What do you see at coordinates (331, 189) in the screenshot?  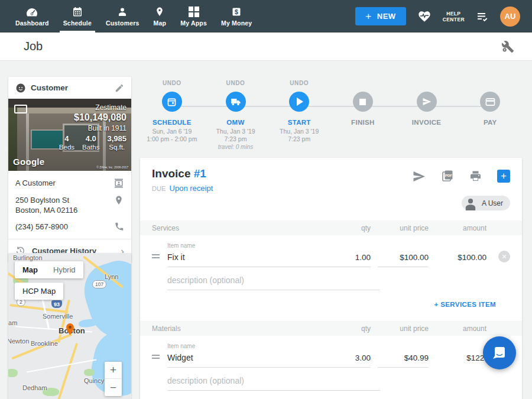 I see `invoice-header: Invoice #1 DUE Upon receipt PDF +` at bounding box center [331, 189].